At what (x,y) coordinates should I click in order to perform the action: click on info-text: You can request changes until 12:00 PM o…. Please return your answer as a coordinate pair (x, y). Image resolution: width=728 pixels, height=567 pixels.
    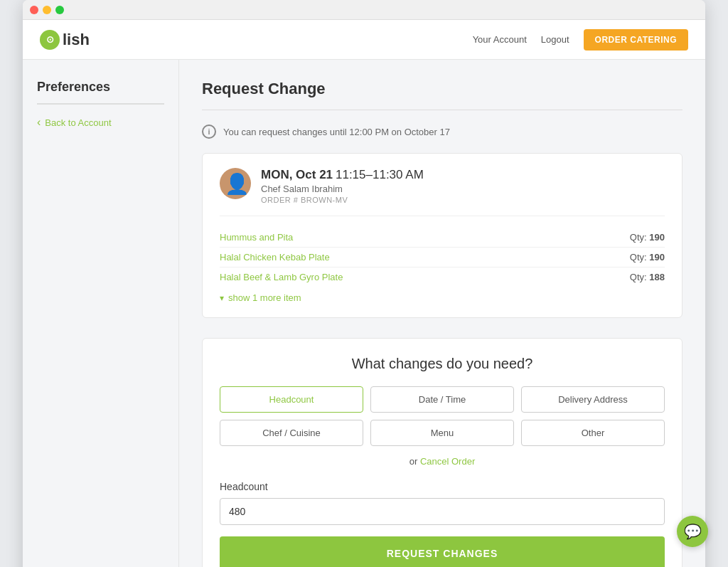
    Looking at the image, I should click on (337, 132).